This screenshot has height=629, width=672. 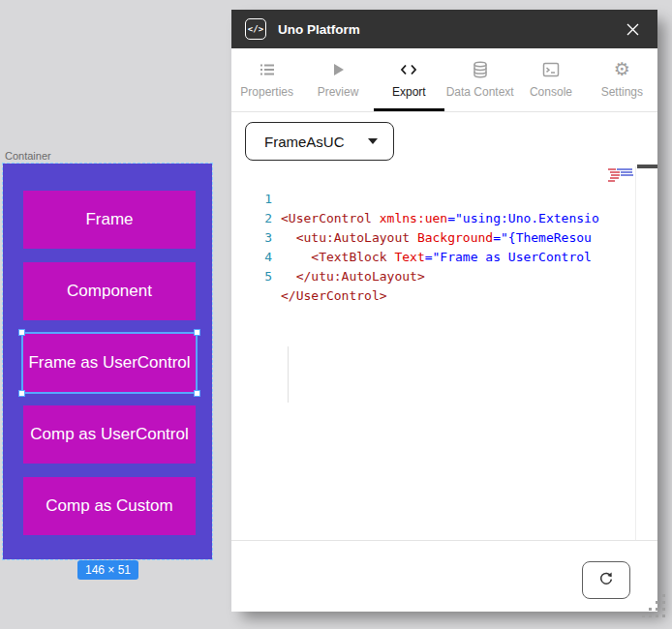 What do you see at coordinates (254, 257) in the screenshot?
I see `code-line: 5 </UserControl>` at bounding box center [254, 257].